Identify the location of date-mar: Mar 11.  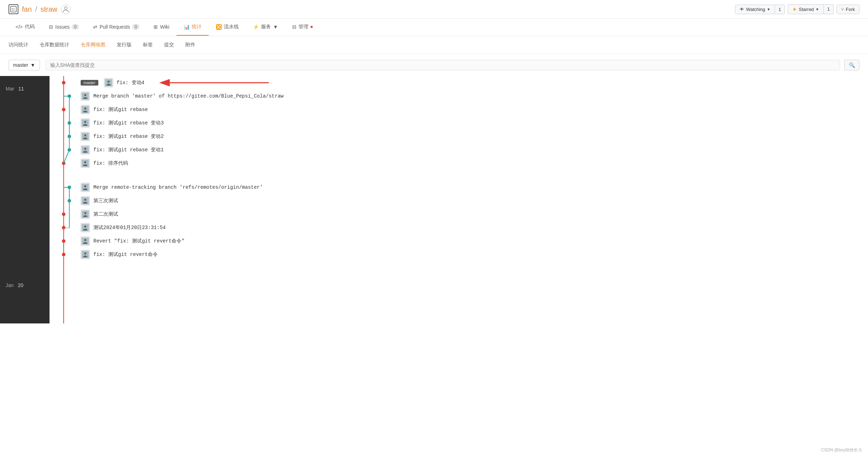
(25, 87).